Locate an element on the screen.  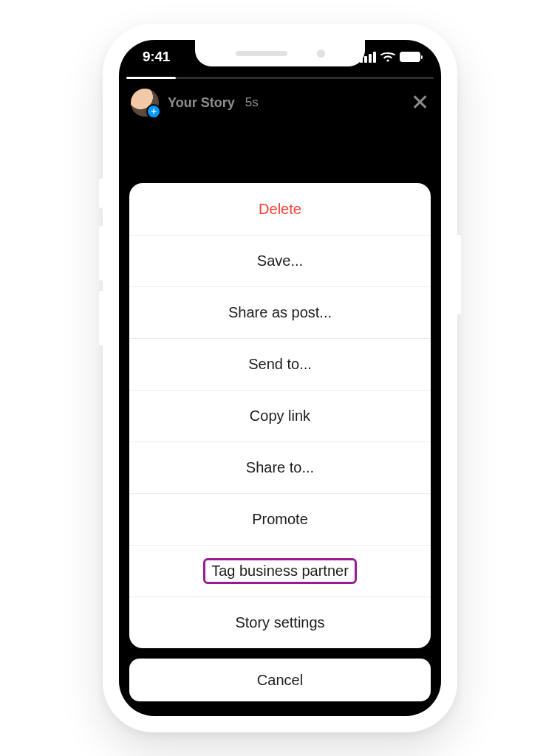
close-icon: ✕ is located at coordinates (420, 103).